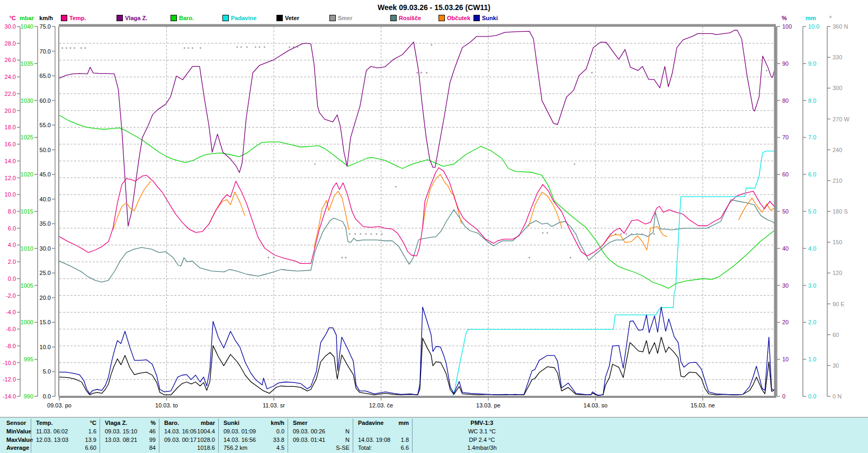 The width and height of the screenshot is (868, 453). Describe the element at coordinates (840, 26) in the screenshot. I see `axis-tick-label: 360 N` at that location.